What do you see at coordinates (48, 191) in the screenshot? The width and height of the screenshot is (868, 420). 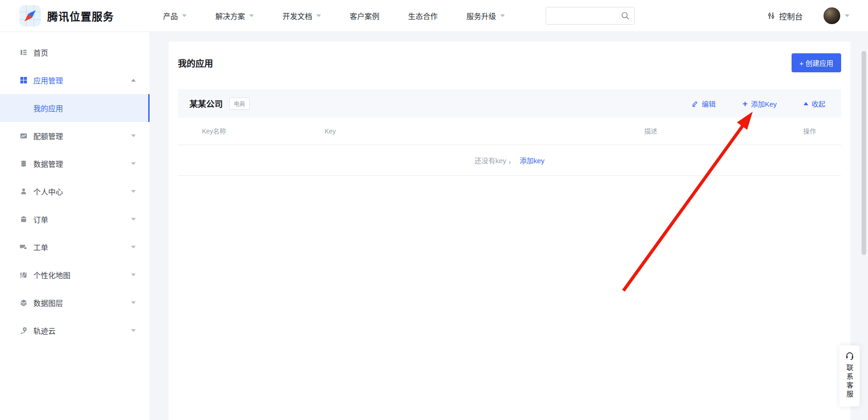 I see `sidebar-item-label: 个人中心` at bounding box center [48, 191].